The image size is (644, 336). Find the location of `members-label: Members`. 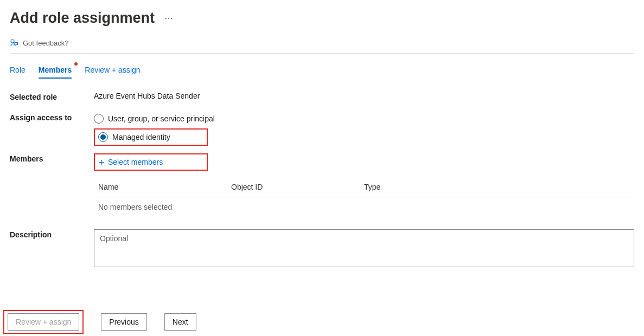

members-label: Members is located at coordinates (52, 158).